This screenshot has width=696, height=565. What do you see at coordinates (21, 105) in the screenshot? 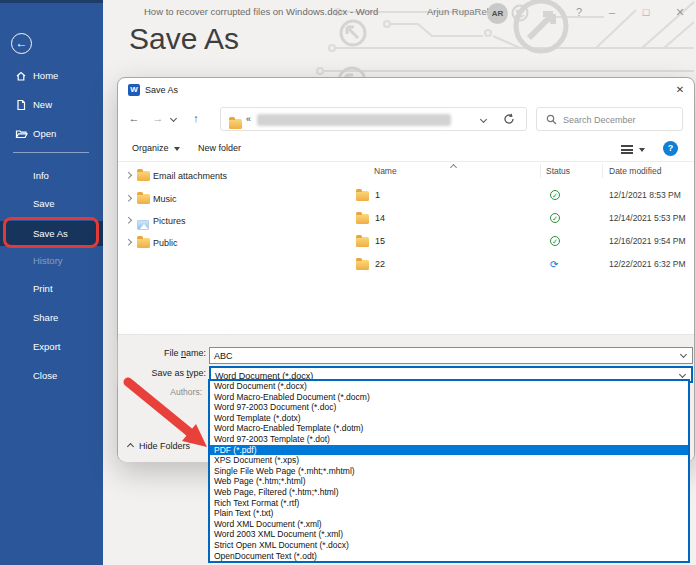
I see `new-document-icon` at bounding box center [21, 105].